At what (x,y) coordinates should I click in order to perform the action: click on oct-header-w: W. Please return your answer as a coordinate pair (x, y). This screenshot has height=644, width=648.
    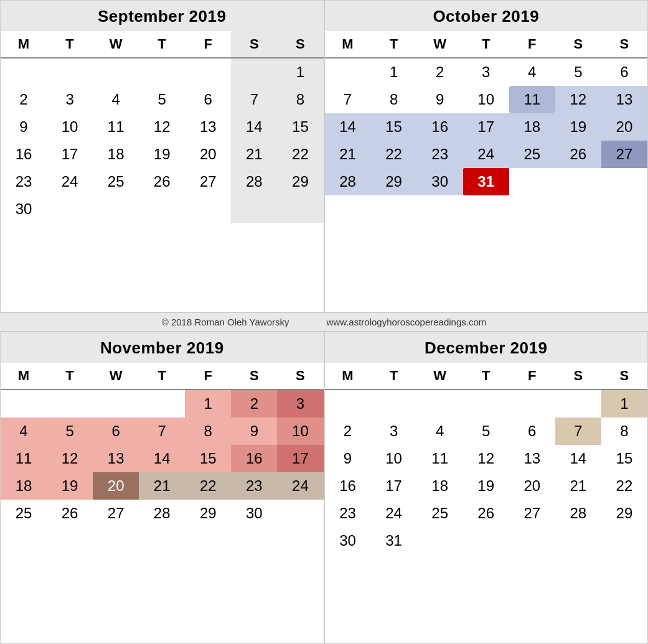
    Looking at the image, I should click on (440, 45).